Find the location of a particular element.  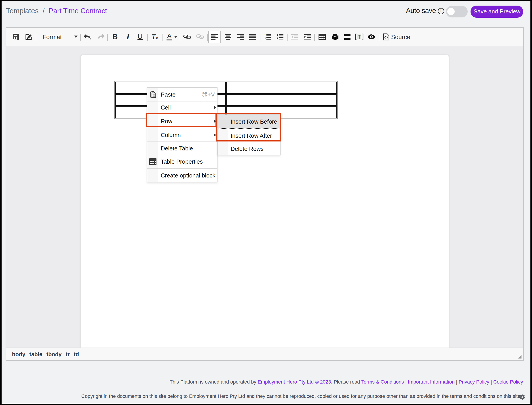

svg-text: 2 is located at coordinates (265, 39).